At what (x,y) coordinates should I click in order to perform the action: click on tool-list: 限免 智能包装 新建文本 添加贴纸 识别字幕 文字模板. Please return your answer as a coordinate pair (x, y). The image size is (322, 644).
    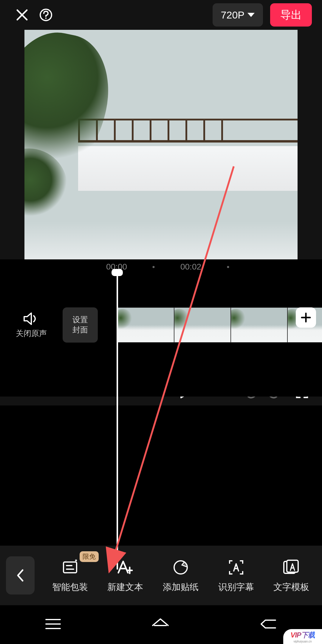
    Looking at the image, I should click on (182, 575).